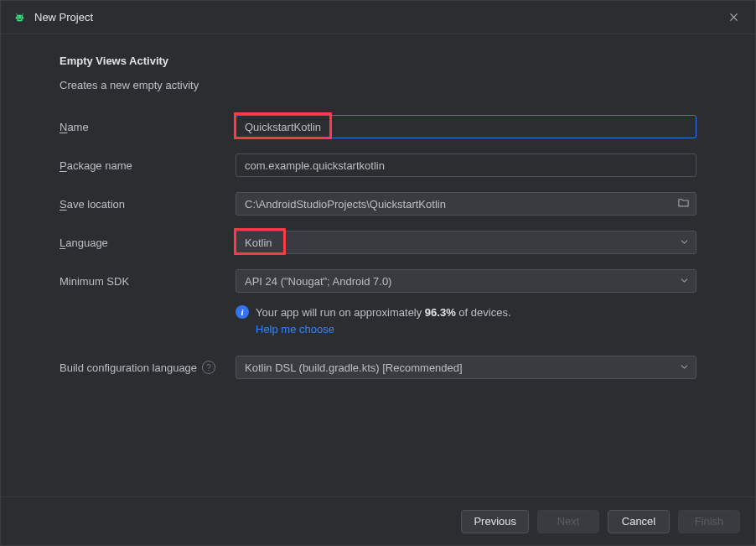  I want to click on minsdk-value: API 24 ("Nougat"; Android 7.0), so click(318, 282).